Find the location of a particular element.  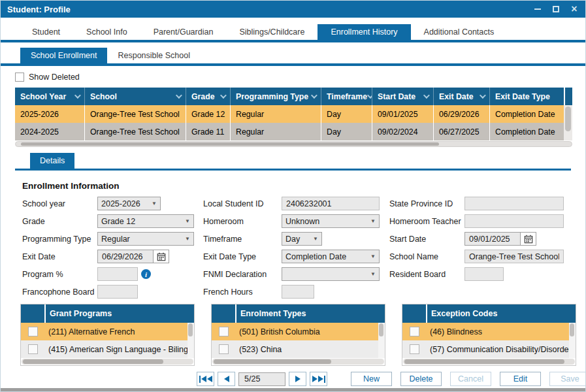

french-hours-field is located at coordinates (298, 291).